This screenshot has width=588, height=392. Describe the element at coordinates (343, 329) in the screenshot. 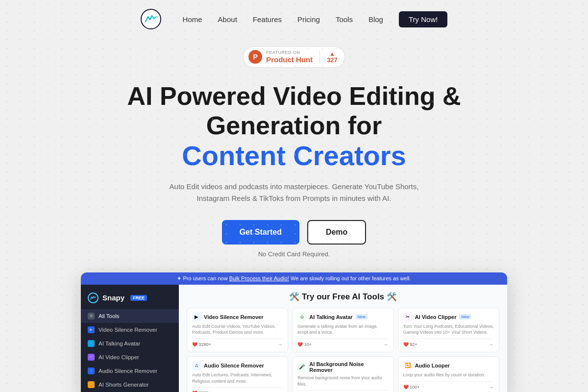

I see `tool-desc-avatar: Generate a talking avatar from an image,…` at that location.